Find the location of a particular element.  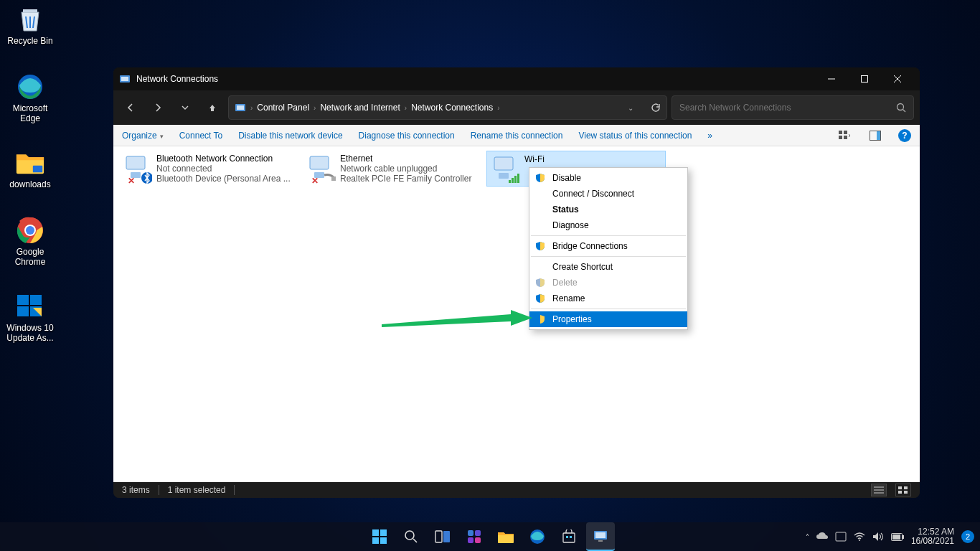

connection-item-ethernet: ✕ Ethernet Network cable unplugged Realt… is located at coordinates (392, 169).